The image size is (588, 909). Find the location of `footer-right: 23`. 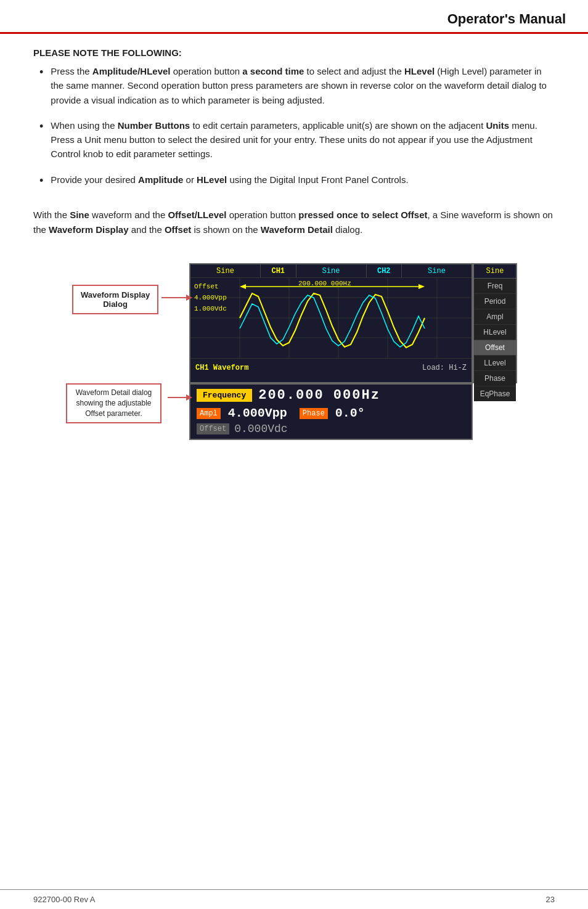

footer-right: 23 is located at coordinates (550, 900).